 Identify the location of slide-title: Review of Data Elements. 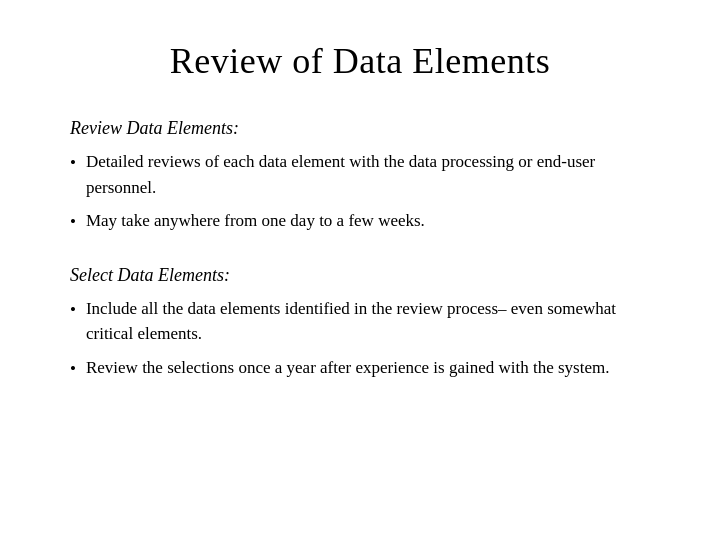
(360, 61).